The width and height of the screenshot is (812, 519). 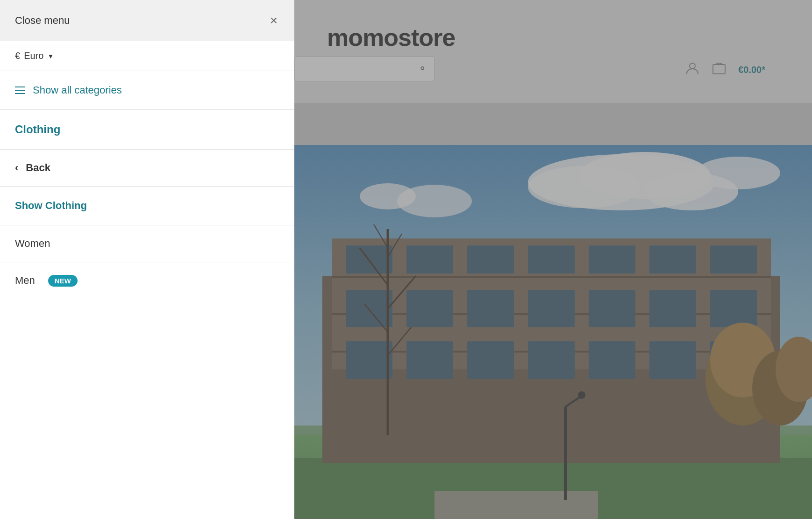 I want to click on women-label: Women, so click(x=33, y=244).